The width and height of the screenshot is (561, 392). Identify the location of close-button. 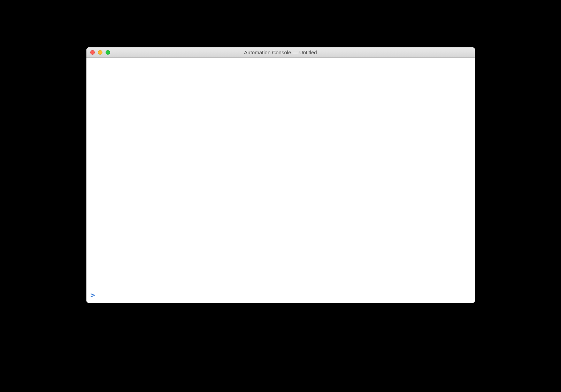
(93, 52).